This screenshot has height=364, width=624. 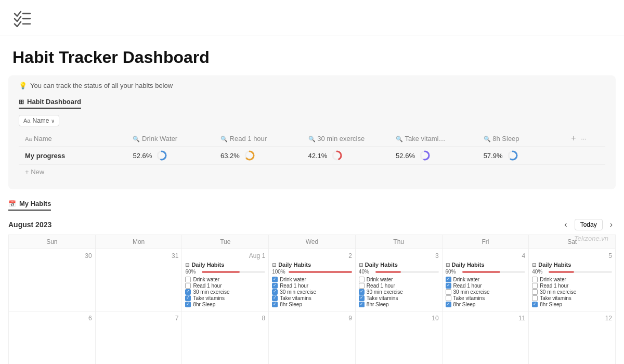 I want to click on habit-dashboard-tab: ⊞ Habit Dashboard, so click(x=50, y=103).